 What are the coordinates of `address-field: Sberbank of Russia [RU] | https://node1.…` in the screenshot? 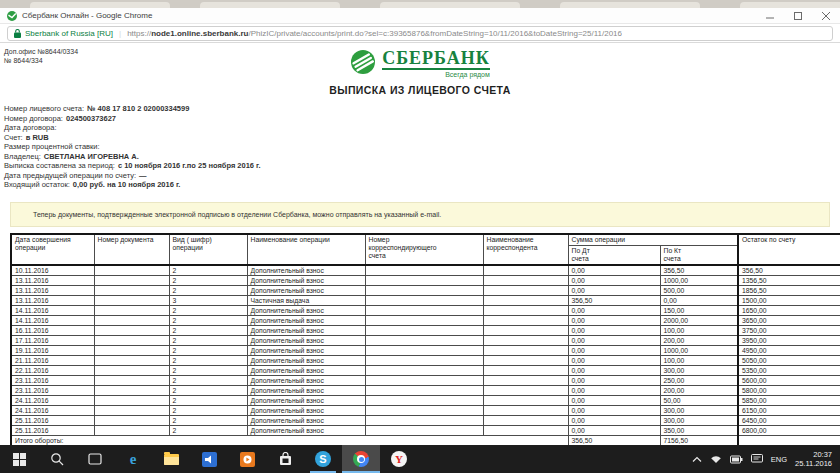 It's located at (420, 34).